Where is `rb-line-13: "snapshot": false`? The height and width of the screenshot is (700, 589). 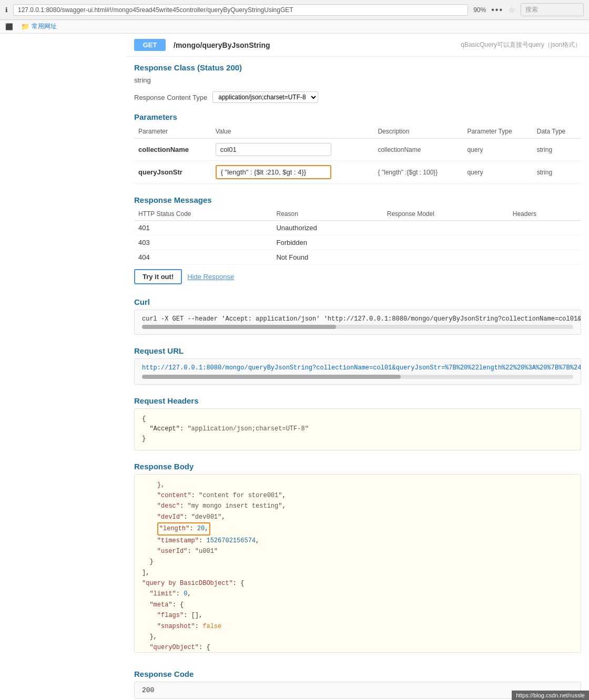
rb-line-13: "snapshot": false is located at coordinates (358, 626).